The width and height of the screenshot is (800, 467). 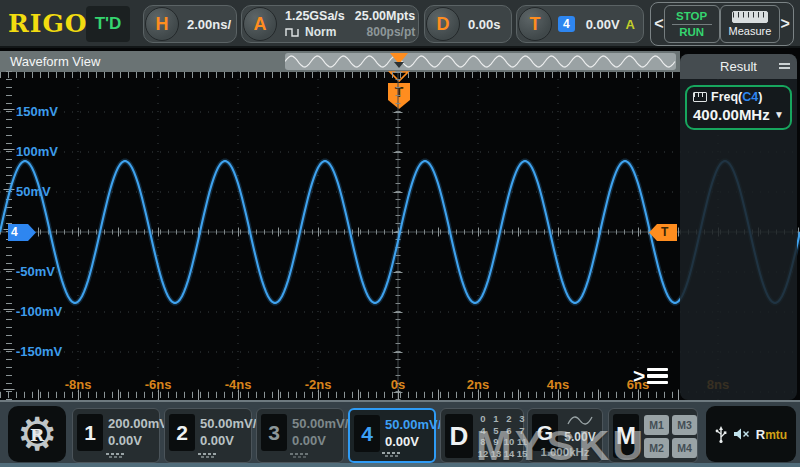 What do you see at coordinates (36, 434) in the screenshot?
I see `gear-icon: ⚙R` at bounding box center [36, 434].